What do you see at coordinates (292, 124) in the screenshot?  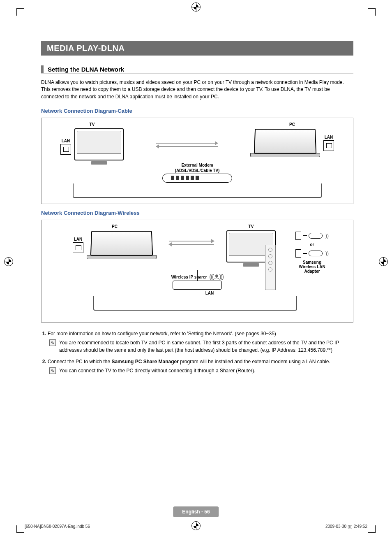 I see `pc-label: PC` at bounding box center [292, 124].